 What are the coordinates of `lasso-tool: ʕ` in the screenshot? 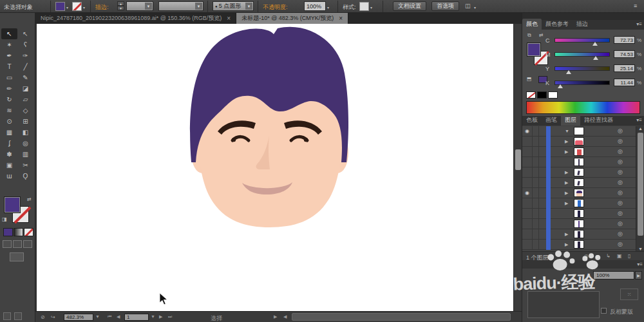 It's located at (26, 45).